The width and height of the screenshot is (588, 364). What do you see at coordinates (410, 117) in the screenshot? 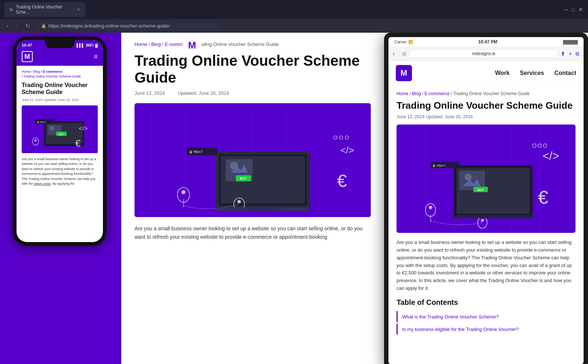
I see `tablet-date: June 12, 2024` at bounding box center [410, 117].